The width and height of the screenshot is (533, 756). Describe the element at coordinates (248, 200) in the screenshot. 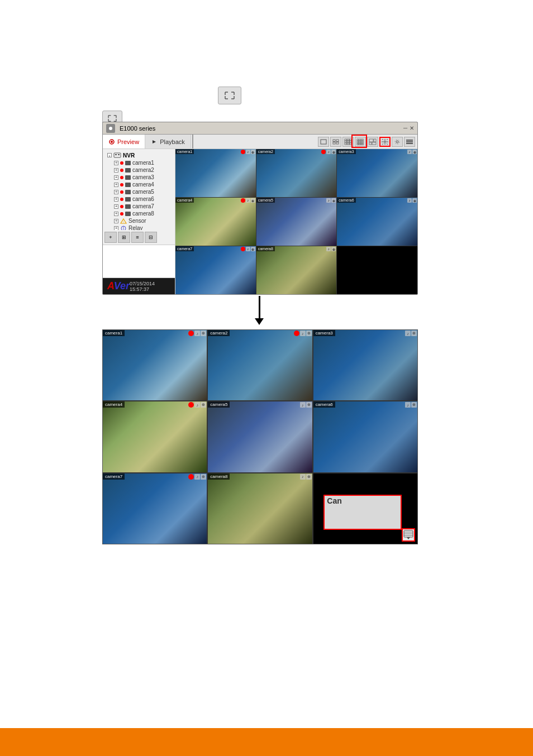

I see `cam4-icon-audio: ♪` at that location.